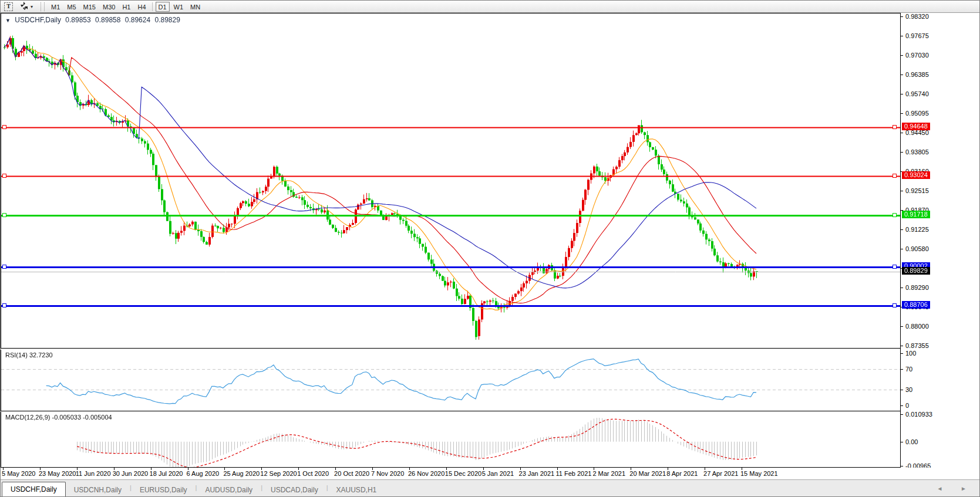  I want to click on tab-usdchf: USDCHF,Daily, so click(34, 489).